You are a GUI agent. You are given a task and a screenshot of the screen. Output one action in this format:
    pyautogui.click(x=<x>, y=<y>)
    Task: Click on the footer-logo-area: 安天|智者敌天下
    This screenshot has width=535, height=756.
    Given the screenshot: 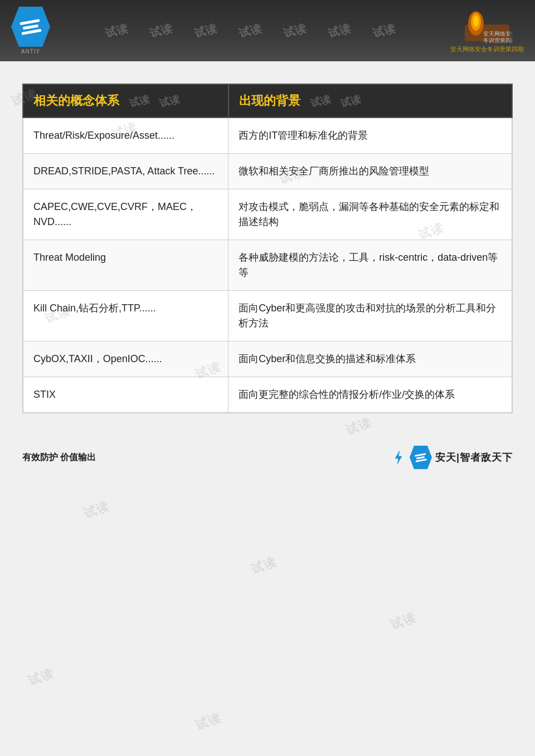 What is the action you would take?
    pyautogui.click(x=451, y=457)
    